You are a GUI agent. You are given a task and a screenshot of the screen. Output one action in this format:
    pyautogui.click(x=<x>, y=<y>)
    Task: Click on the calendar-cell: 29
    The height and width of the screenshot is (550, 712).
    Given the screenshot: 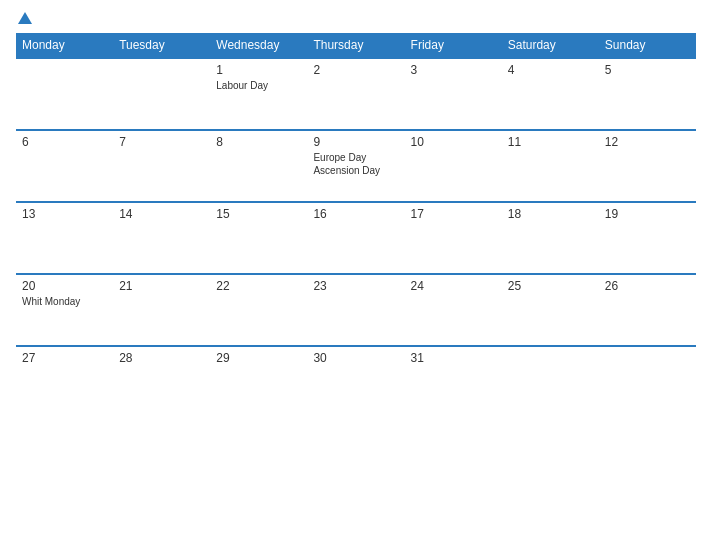 What is the action you would take?
    pyautogui.click(x=258, y=382)
    